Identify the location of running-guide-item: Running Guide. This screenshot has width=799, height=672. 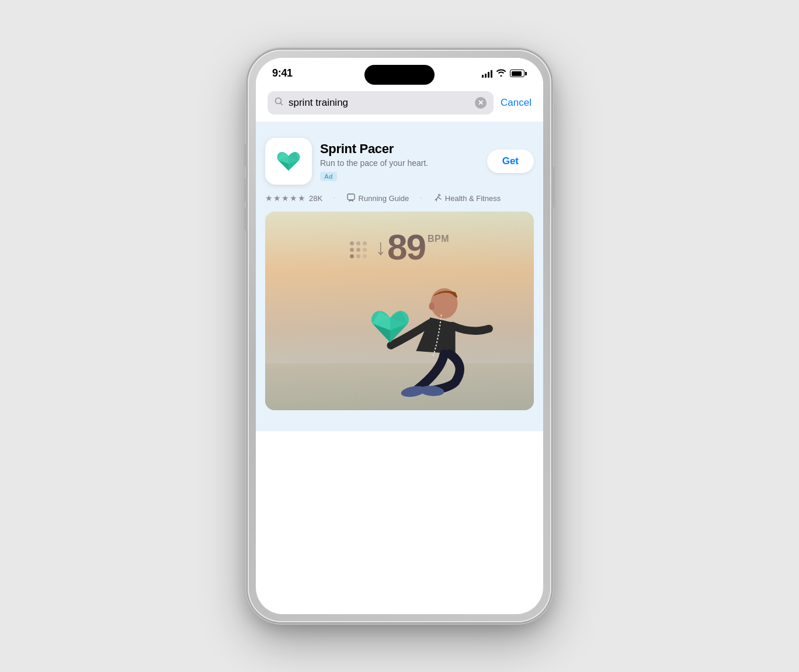
(378, 198).